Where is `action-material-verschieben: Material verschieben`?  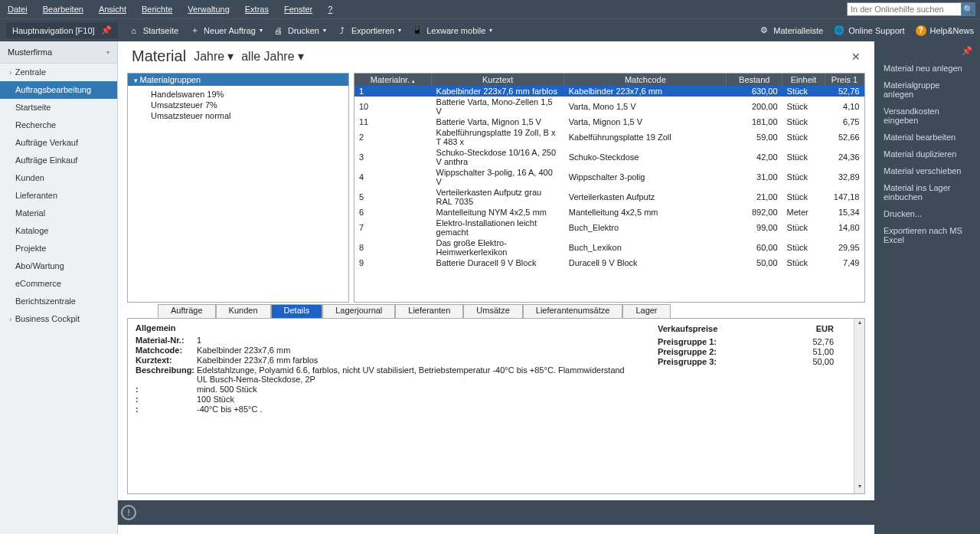 action-material-verschieben: Material verschieben is located at coordinates (927, 171).